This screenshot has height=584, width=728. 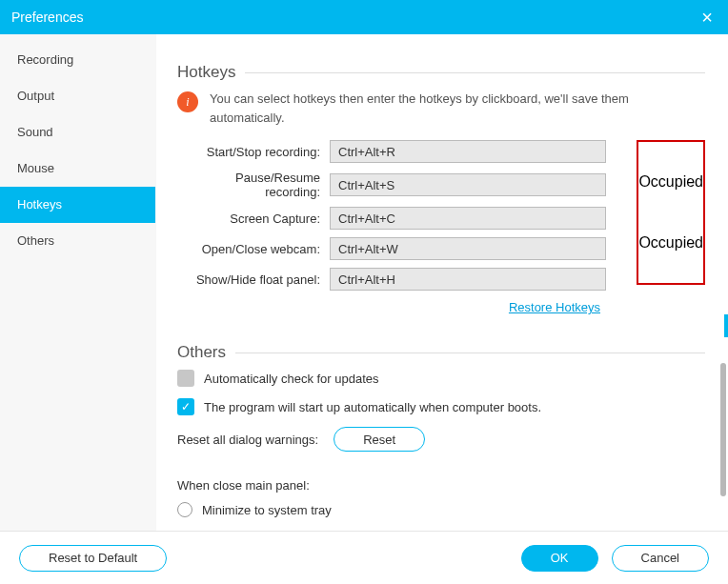 What do you see at coordinates (560, 558) in the screenshot?
I see `ok-button: OK` at bounding box center [560, 558].